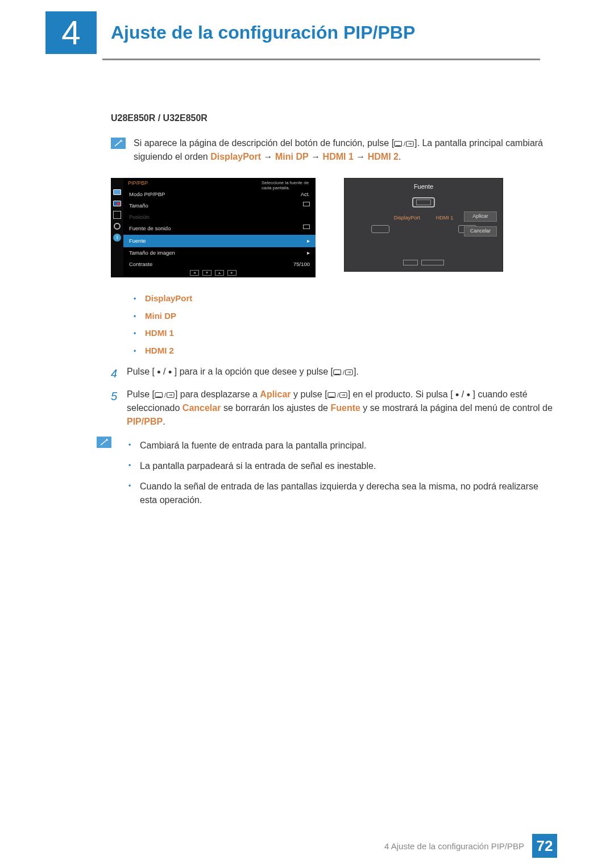 Image resolution: width=614 pixels, height=868 pixels. What do you see at coordinates (407, 218) in the screenshot?
I see `src-label-dp: DisplayPort` at bounding box center [407, 218].